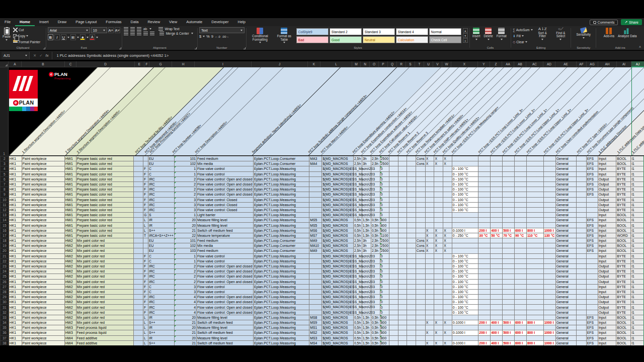 This screenshot has height=362, width=644. Describe the element at coordinates (70, 235) in the screenshot. I see `cell-structure2: HW1` at that location.